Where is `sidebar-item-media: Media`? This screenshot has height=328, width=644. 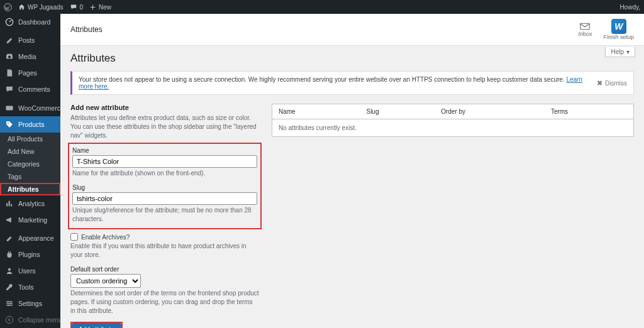 sidebar-item-media: Media is located at coordinates (30, 57).